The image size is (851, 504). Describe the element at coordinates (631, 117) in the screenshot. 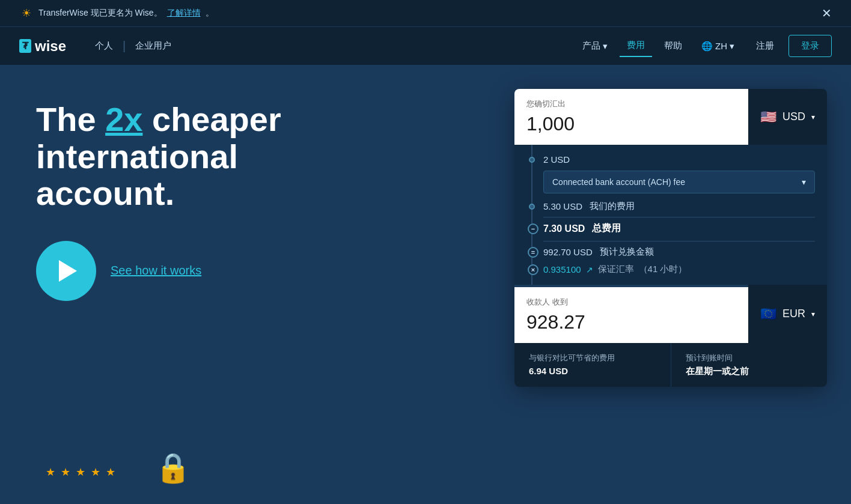

I see `send-input-area: 您确切汇出` at that location.